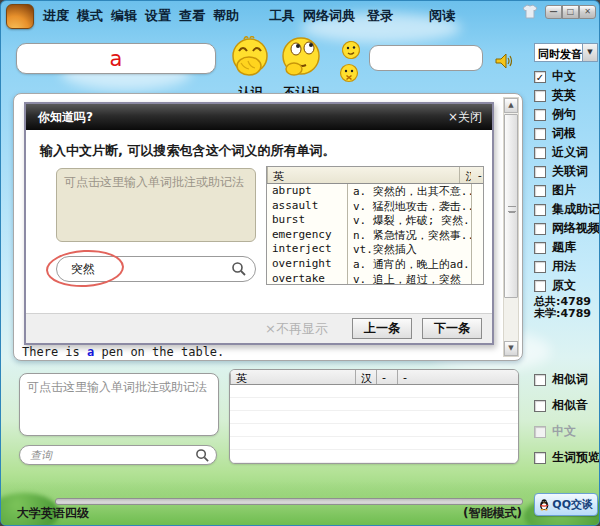 The width and height of the screenshot is (600, 526). Describe the element at coordinates (442, 16) in the screenshot. I see `menu-item: 阅读` at that location.